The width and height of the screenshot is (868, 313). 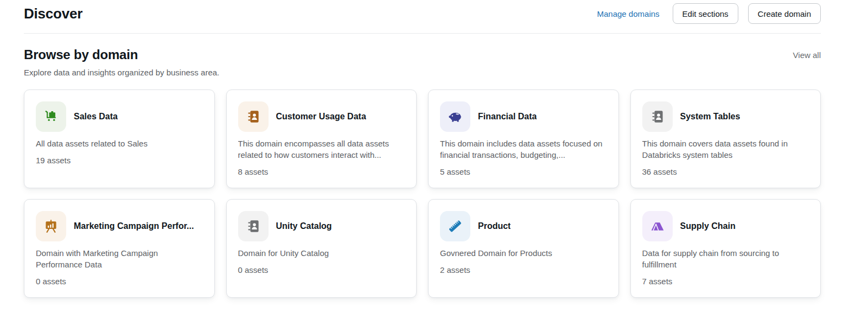 I want to click on ruler-icon, so click(x=455, y=226).